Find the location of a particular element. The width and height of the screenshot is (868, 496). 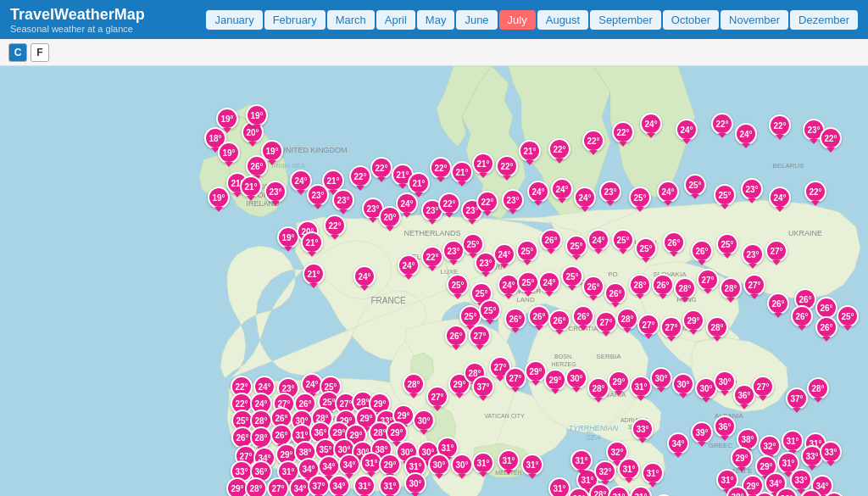

month-tab-june: June is located at coordinates (476, 20).